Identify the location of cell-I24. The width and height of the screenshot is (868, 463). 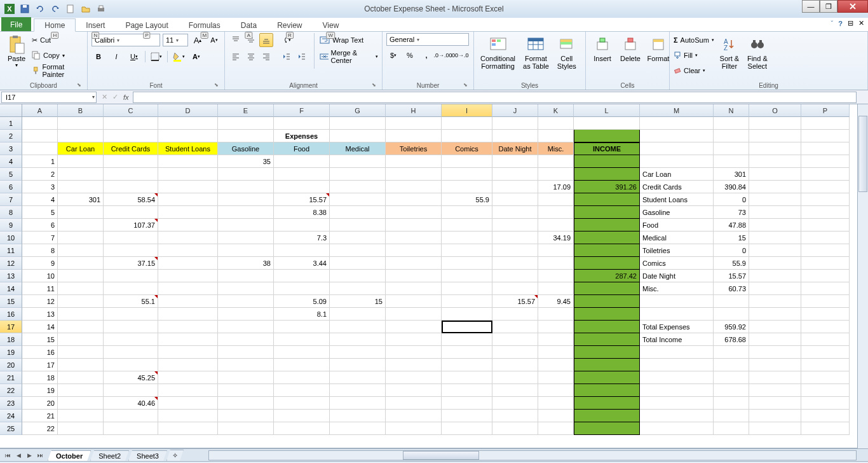
(467, 416).